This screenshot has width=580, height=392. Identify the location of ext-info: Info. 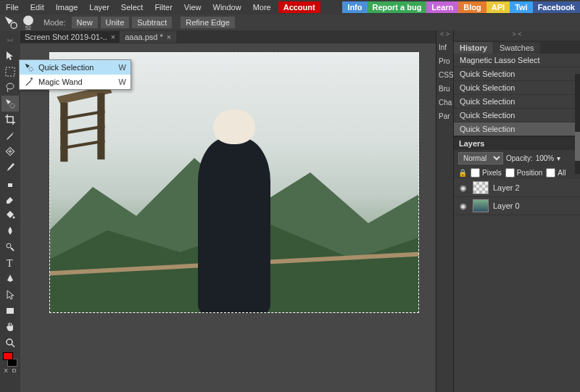
(355, 7).